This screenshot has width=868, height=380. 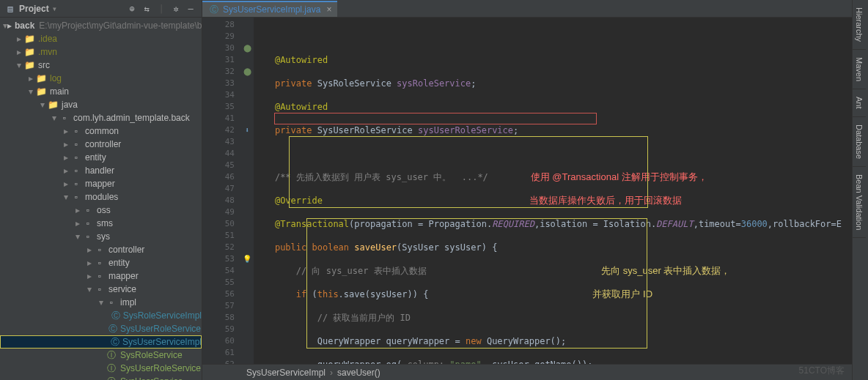 What do you see at coordinates (101, 39) in the screenshot?
I see `tree-item-idea: ▸📁.idea` at bounding box center [101, 39].